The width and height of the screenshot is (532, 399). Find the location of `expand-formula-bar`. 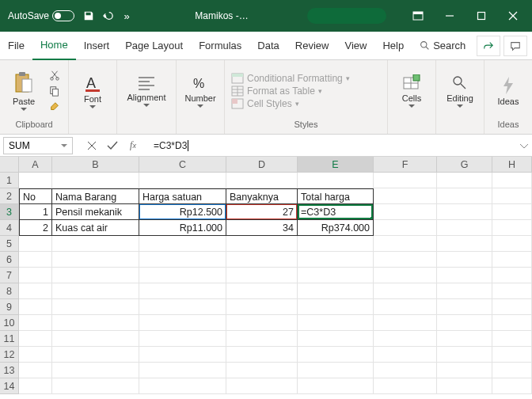

expand-formula-bar is located at coordinates (524, 146).